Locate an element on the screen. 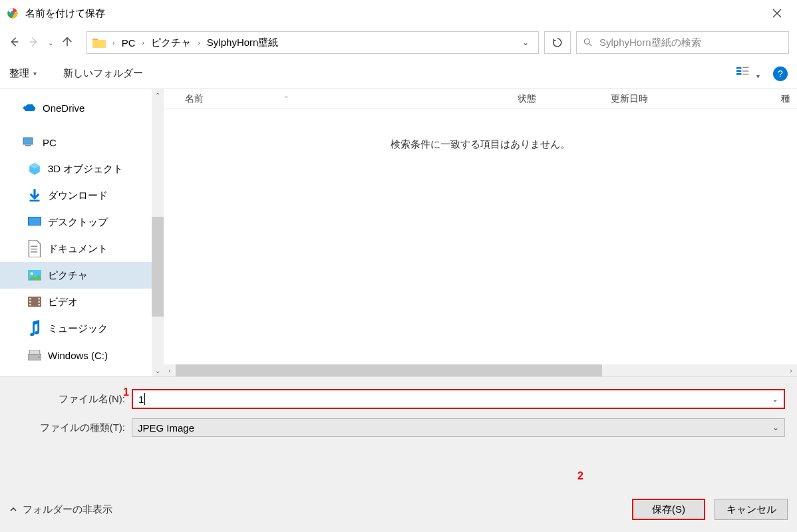 This screenshot has width=797, height=532. scroll-down: ⌄ is located at coordinates (158, 370).